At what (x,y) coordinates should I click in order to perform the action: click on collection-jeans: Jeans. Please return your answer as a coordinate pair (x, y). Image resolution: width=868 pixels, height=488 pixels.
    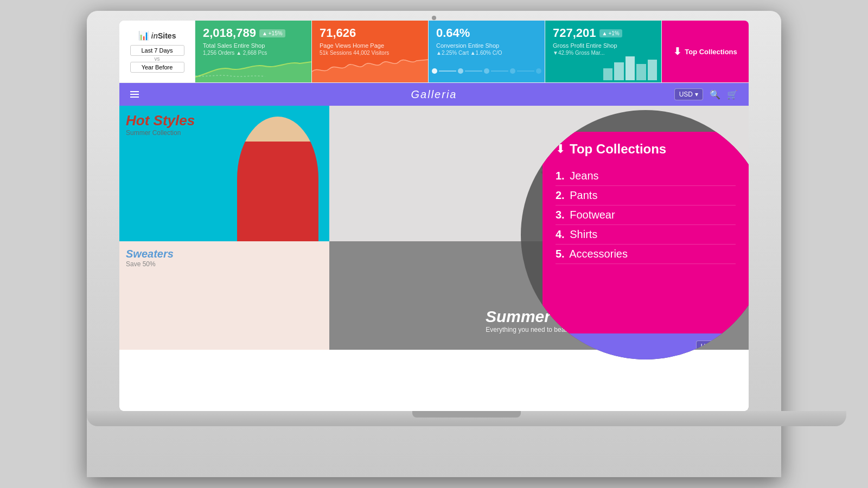
    Looking at the image, I should click on (584, 176).